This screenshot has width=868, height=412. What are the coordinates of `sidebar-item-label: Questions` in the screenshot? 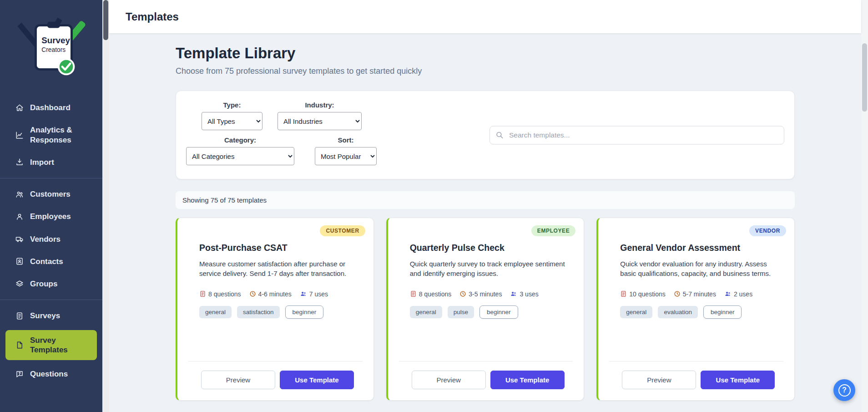 It's located at (49, 374).